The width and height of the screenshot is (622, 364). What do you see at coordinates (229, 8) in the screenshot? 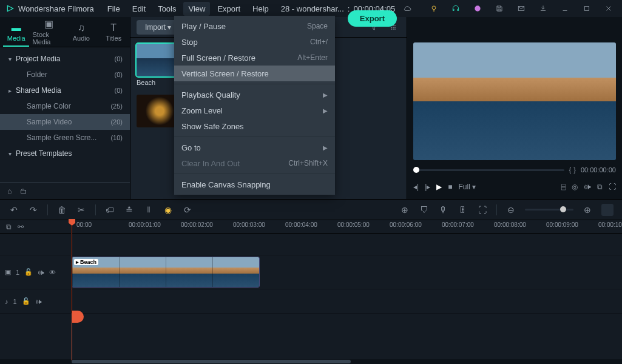
I see `menu-export: Export` at bounding box center [229, 8].